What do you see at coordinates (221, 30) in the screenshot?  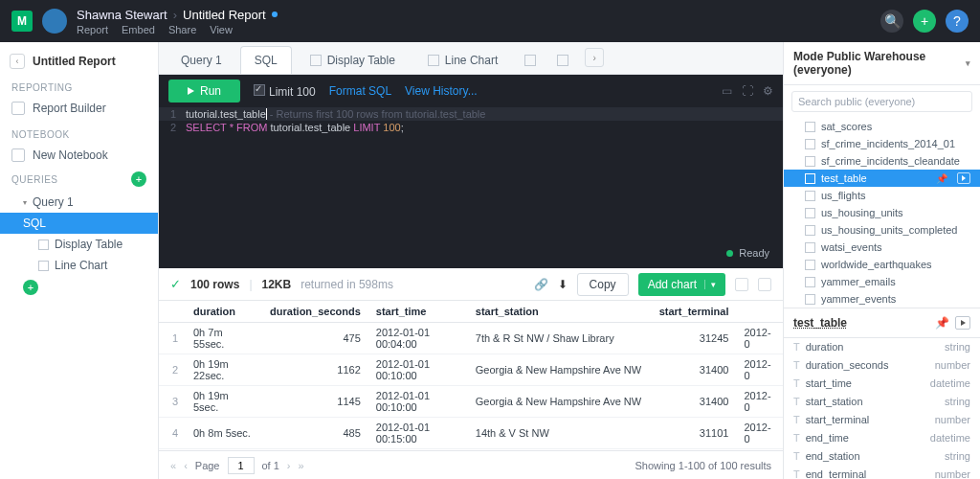 I see `menu-view: View` at bounding box center [221, 30].